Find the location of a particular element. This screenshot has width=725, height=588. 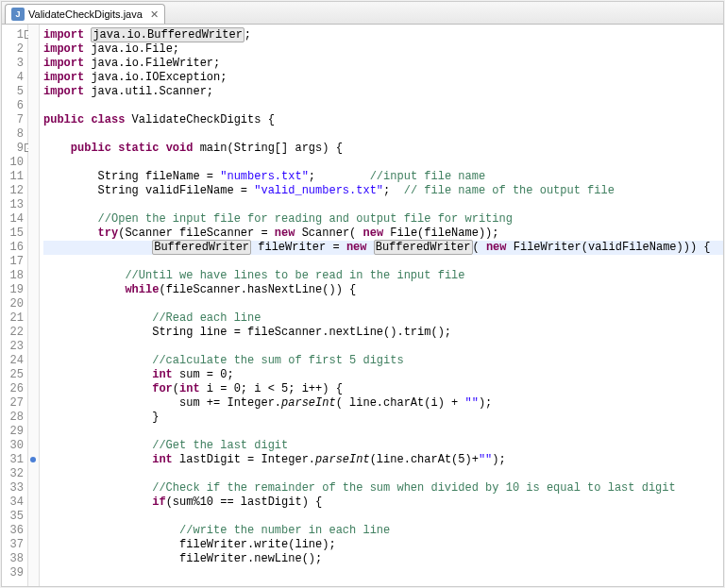

line-number: 1- is located at coordinates (13, 36).